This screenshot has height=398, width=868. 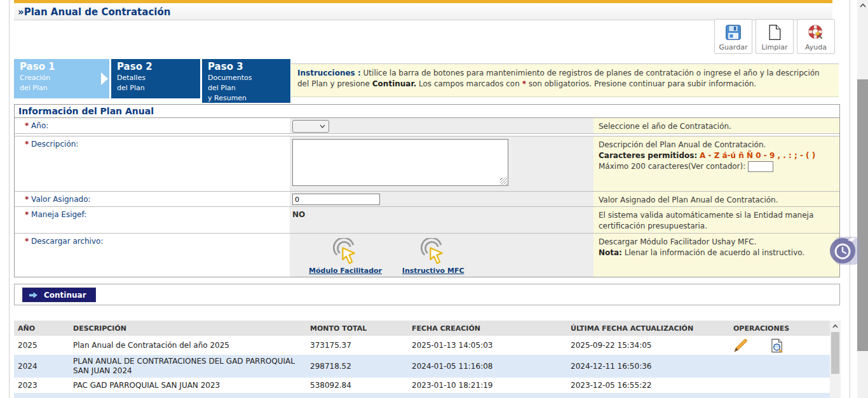 What do you see at coordinates (780, 329) in the screenshot?
I see `header-operaciones: OPERACIONES` at bounding box center [780, 329].